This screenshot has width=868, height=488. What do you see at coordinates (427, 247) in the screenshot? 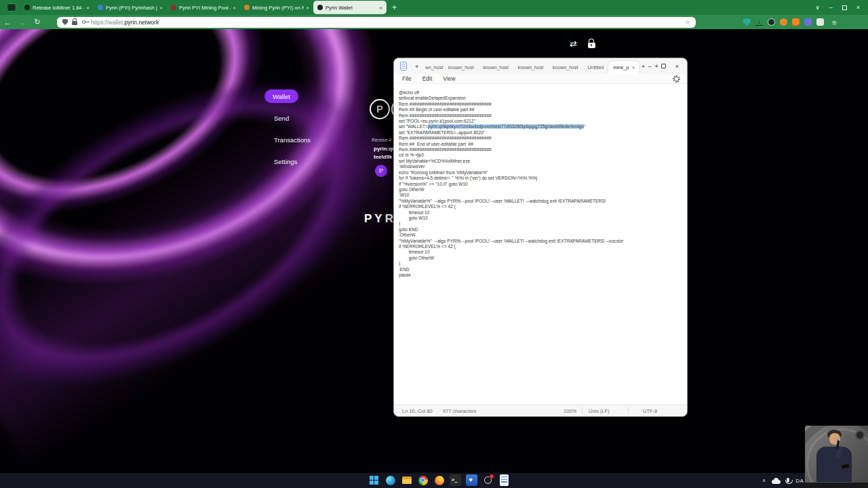
I see `line-text: if %ERRORLEVEL% == 42 (` at bounding box center [427, 247].